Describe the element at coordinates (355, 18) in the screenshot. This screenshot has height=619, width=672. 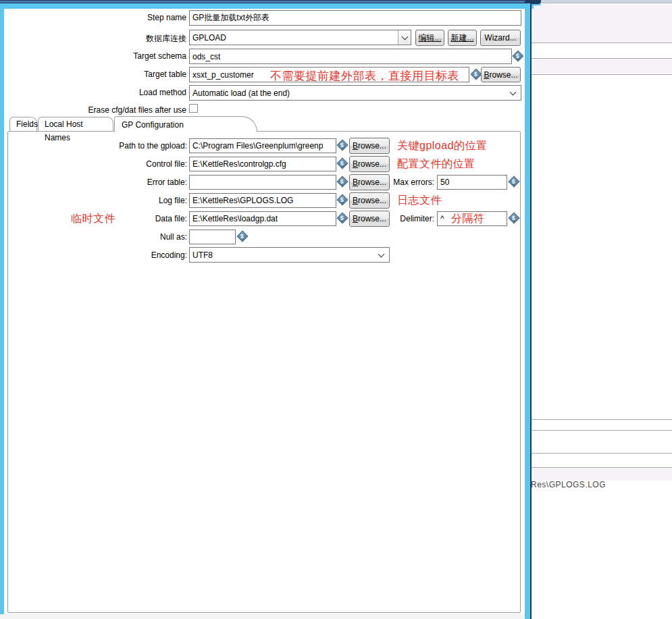
I see `step-name-input` at that location.